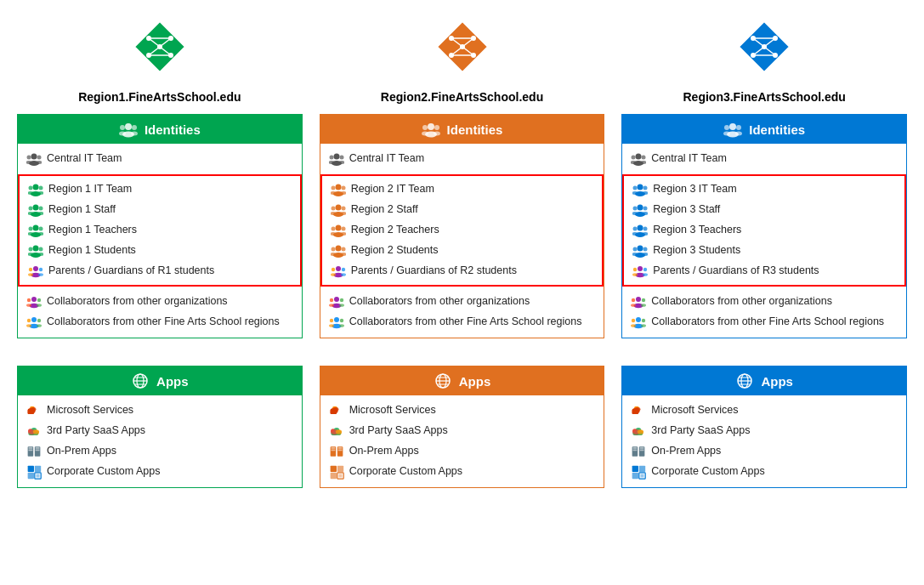 This screenshot has width=924, height=585. What do you see at coordinates (462, 97) in the screenshot?
I see `domain-title-region2: Region2.FineArtsSchool.edu` at bounding box center [462, 97].